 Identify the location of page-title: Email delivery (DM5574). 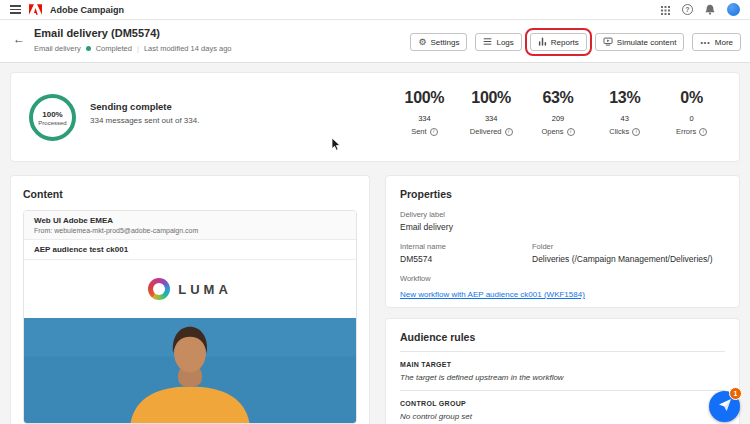
(132, 33).